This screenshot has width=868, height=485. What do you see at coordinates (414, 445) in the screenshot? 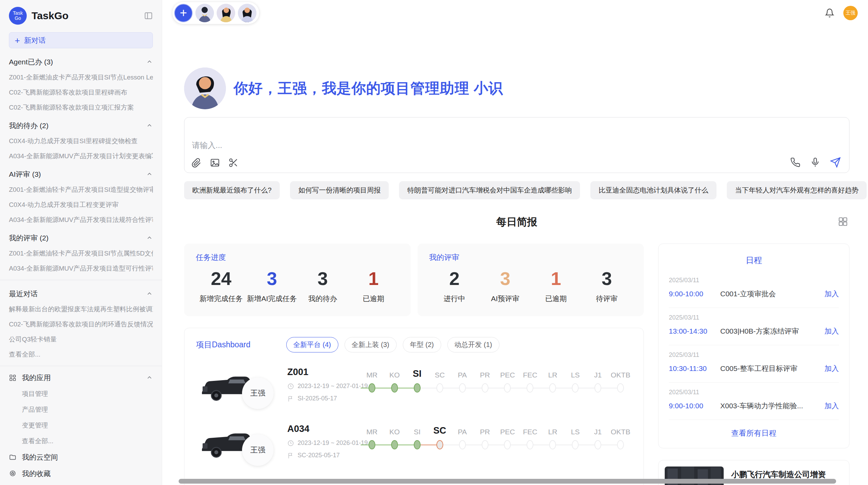
I see `project-row-a034: 王强 A034 2023-12-19 ~ 2026-01-19 SC-2025-…` at bounding box center [414, 445].